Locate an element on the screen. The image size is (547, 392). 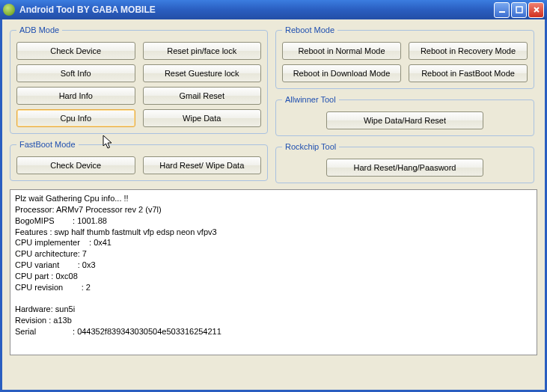
reboot-fastboot-button: Reboot in FastBoot Mode is located at coordinates (468, 73).